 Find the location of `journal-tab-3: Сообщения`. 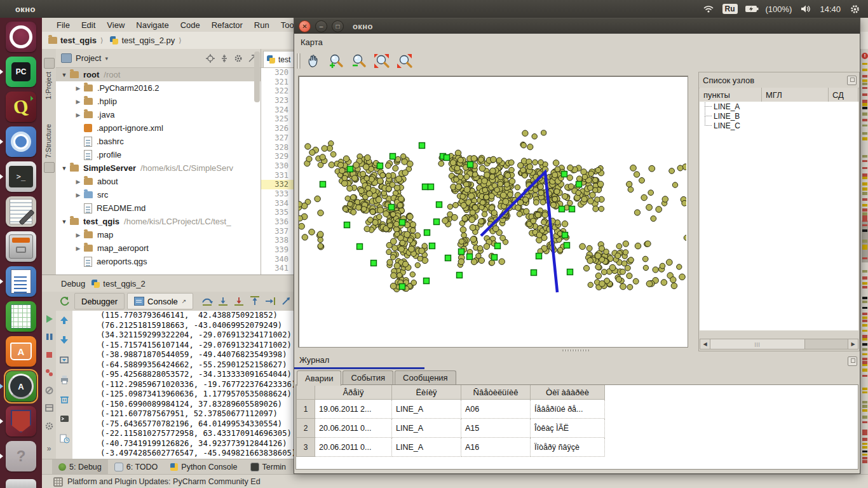

journal-tab-3: Сообщения is located at coordinates (426, 377).